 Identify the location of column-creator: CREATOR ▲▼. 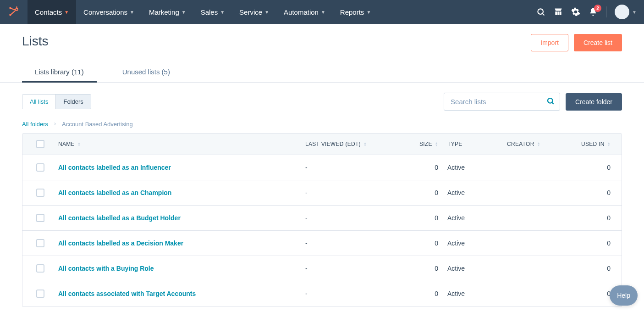
(541, 144).